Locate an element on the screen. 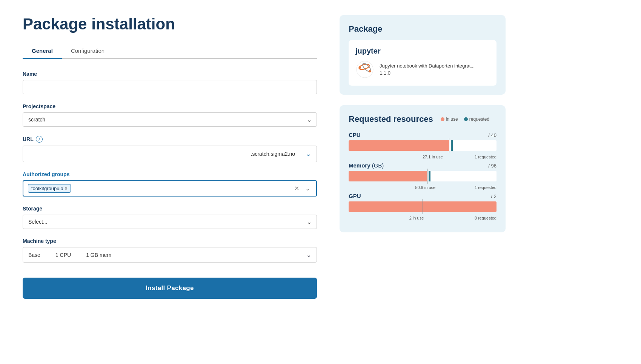  cpu-max: / 40 is located at coordinates (492, 135).